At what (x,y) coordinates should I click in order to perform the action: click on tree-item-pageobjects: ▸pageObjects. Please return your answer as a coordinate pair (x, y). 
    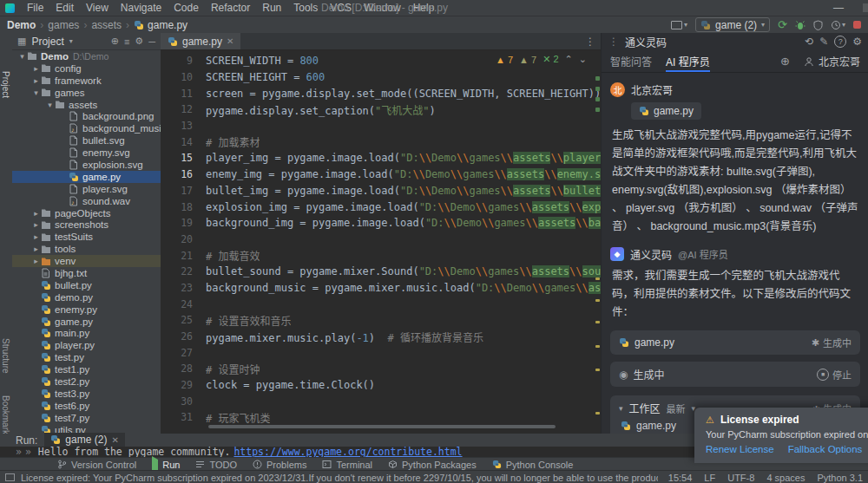
    Looking at the image, I should click on (87, 213).